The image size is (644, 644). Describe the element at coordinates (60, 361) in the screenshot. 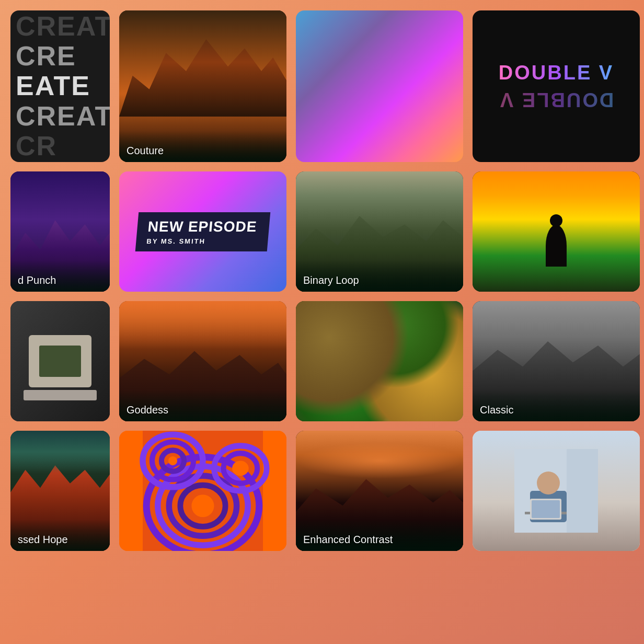

I see `computer-scene` at that location.